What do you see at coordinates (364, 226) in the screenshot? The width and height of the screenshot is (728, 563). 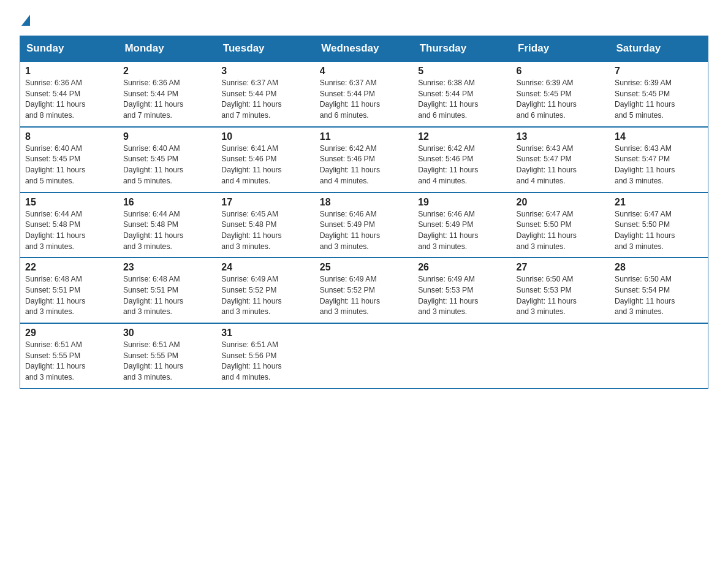 I see `calendar-week-row: 15Sunrise: 6:44 AMSunset: 5:48 PMDayligh…` at bounding box center [364, 226].